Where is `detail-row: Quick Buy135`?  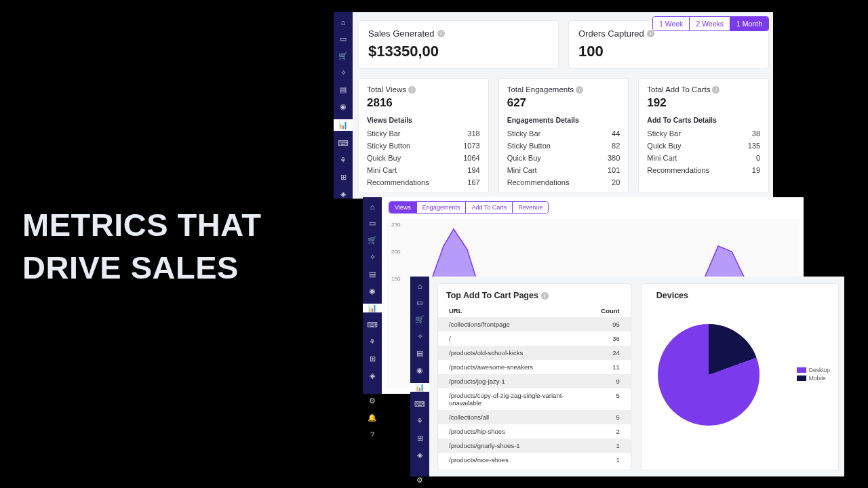
detail-row: Quick Buy135 is located at coordinates (704, 146).